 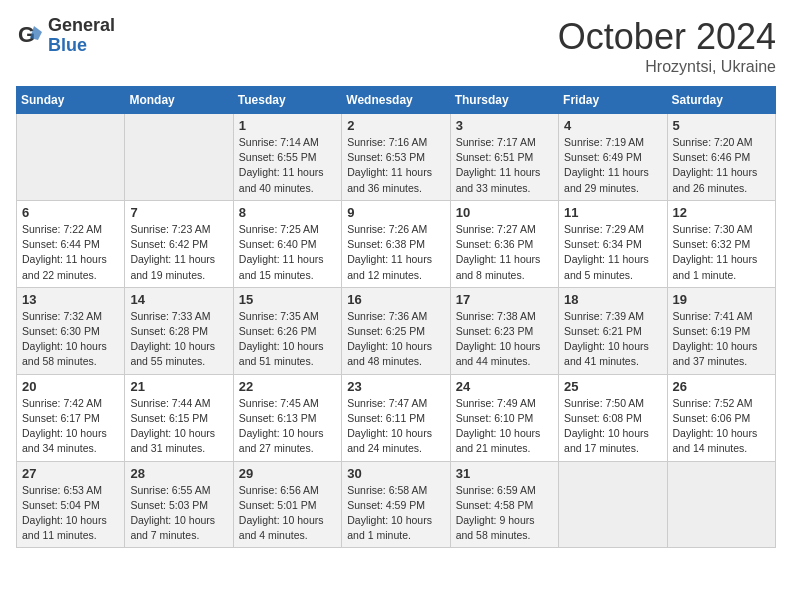 I want to click on calendar-day-cell: 19Sunrise: 7:41 AM Sunset: 6:19 PM Dayli…, so click(x=721, y=330).